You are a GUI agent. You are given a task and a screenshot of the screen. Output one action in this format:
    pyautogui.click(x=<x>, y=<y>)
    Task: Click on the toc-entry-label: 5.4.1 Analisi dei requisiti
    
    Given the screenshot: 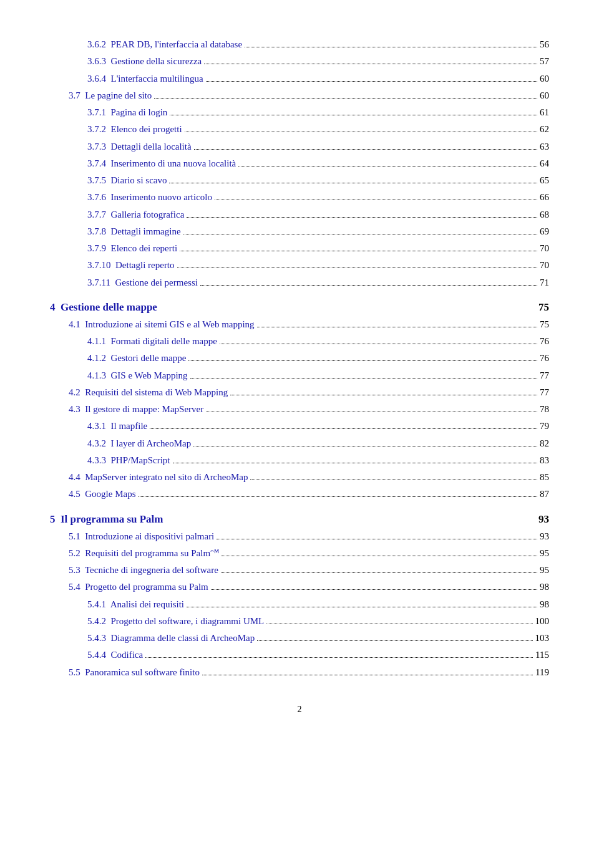 What is the action you would take?
    pyautogui.click(x=136, y=605)
    